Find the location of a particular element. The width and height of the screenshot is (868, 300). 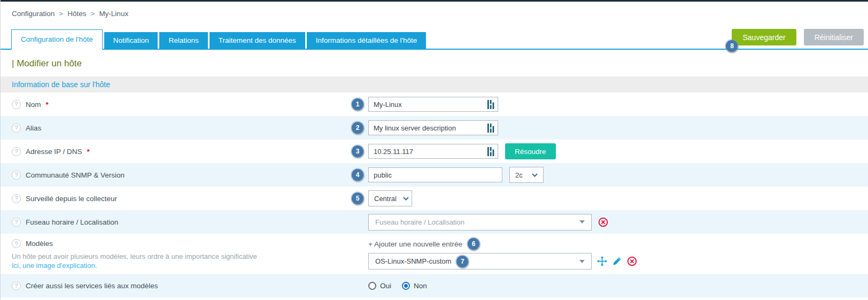

timezone-label: Fuseau horaire / Localisation is located at coordinates (72, 222).